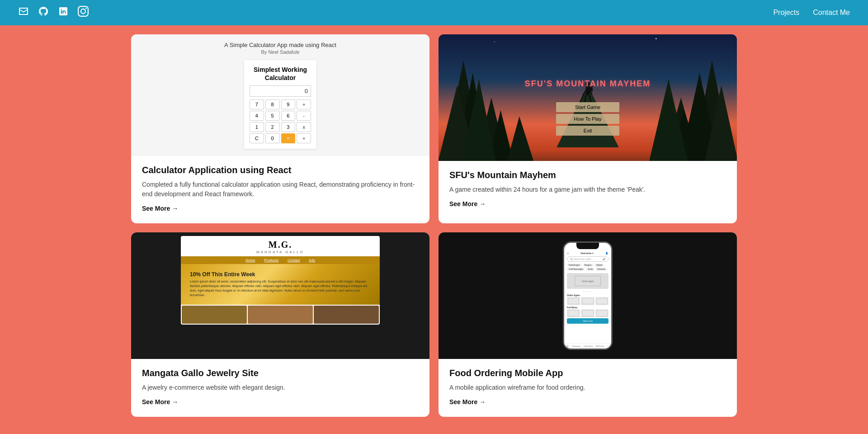 The height and width of the screenshot is (434, 868). What do you see at coordinates (608, 346) in the screenshot?
I see `phone-nav-more: ⋯` at bounding box center [608, 346].